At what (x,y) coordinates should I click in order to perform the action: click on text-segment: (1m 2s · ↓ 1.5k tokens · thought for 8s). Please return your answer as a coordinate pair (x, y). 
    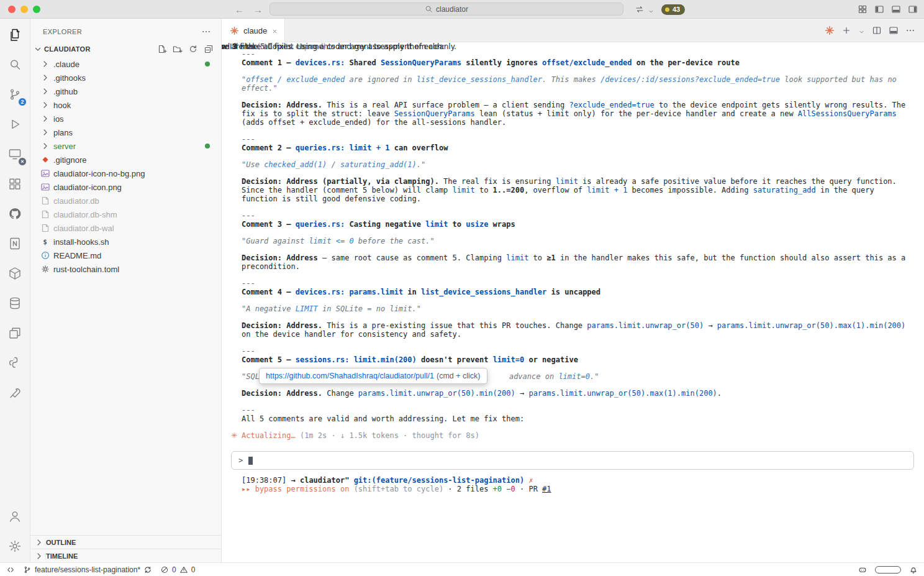
    Looking at the image, I should click on (390, 436).